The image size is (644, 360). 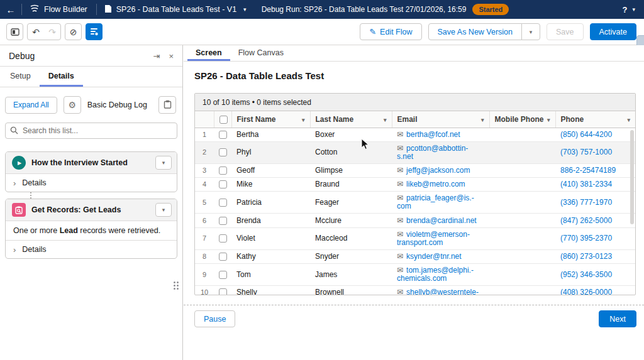 What do you see at coordinates (632, 177) in the screenshot?
I see `table-scrollbar` at bounding box center [632, 177].